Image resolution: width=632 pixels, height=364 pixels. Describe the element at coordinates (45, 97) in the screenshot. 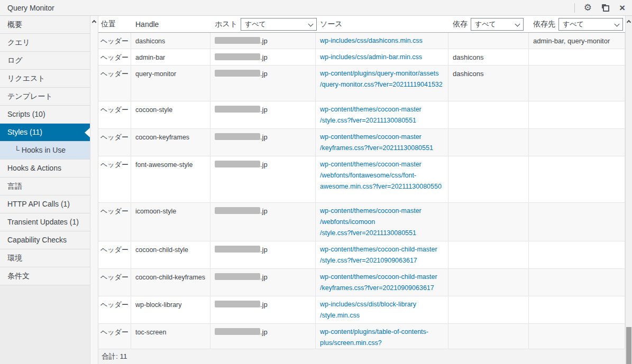

I see `sidebar-item-template: テンプレート` at that location.